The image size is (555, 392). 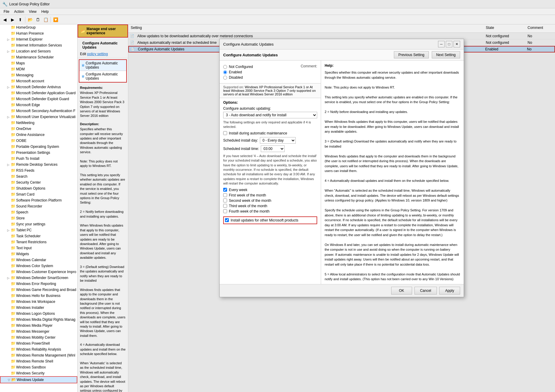 I want to click on dialog-minimize-button: ─, so click(x=441, y=44).